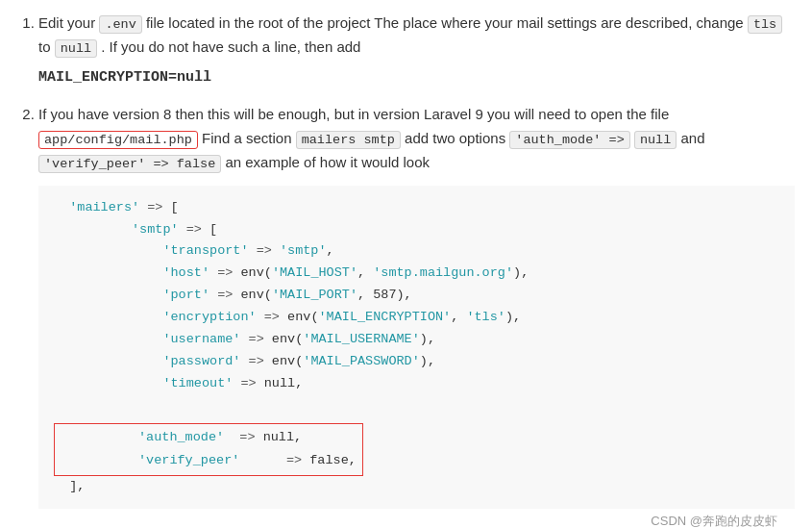 The width and height of the screenshot is (812, 528). Describe the element at coordinates (354, 113) in the screenshot. I see `step2-text1: If you have version 8 then this will be …` at that location.